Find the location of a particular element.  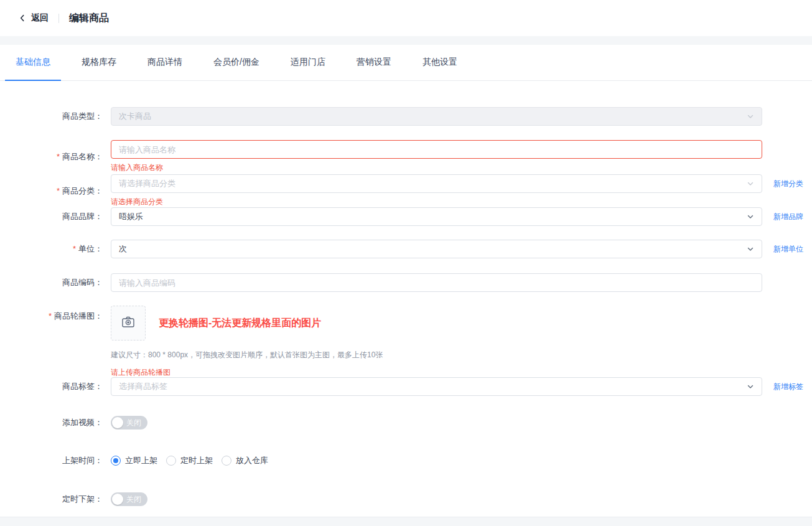

tab-bar: 基础信息 规格库存 商品详情 会员价/佣金 适用门店 营销设置 其他设置 is located at coordinates (406, 63).